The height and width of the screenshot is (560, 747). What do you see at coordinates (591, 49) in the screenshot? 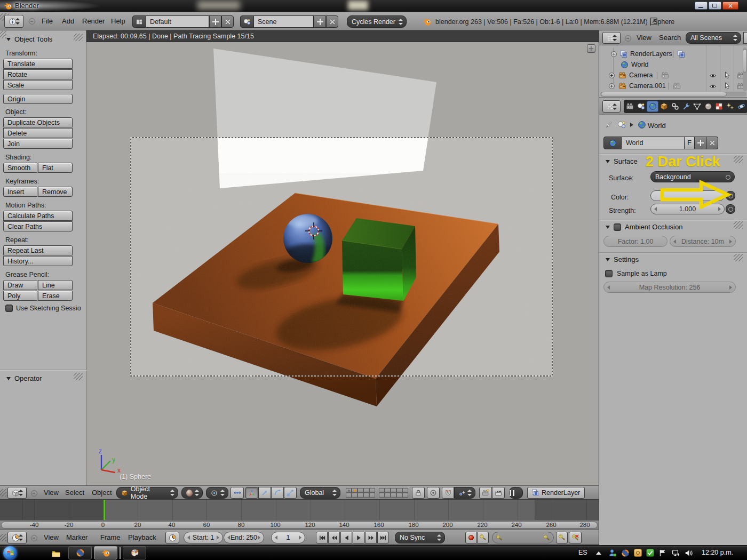
I see `region-expand-button` at bounding box center [591, 49].